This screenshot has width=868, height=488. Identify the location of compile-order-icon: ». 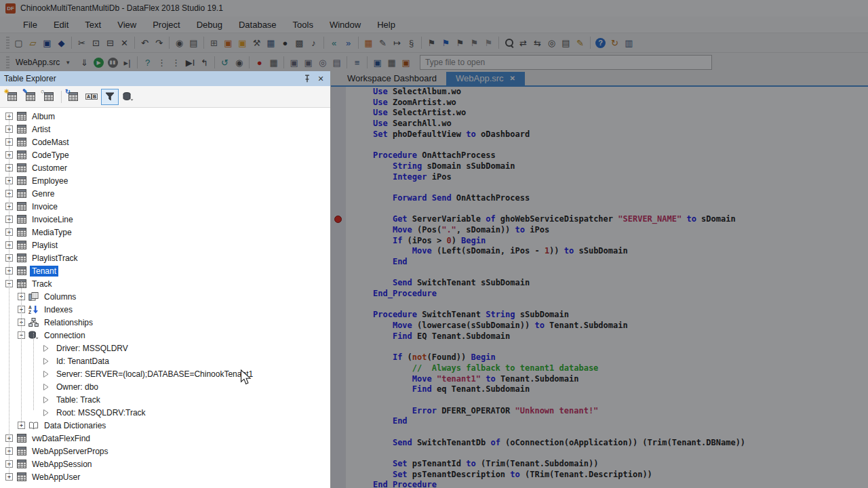
(349, 43).